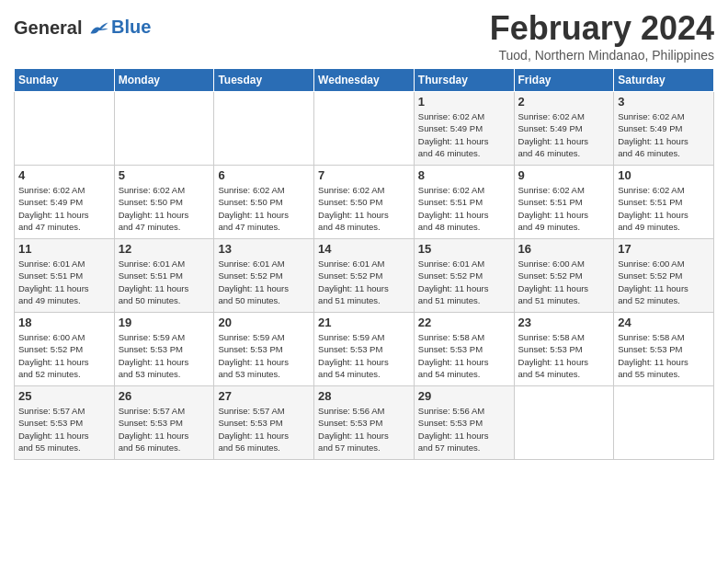  I want to click on day-number: 11, so click(64, 248).